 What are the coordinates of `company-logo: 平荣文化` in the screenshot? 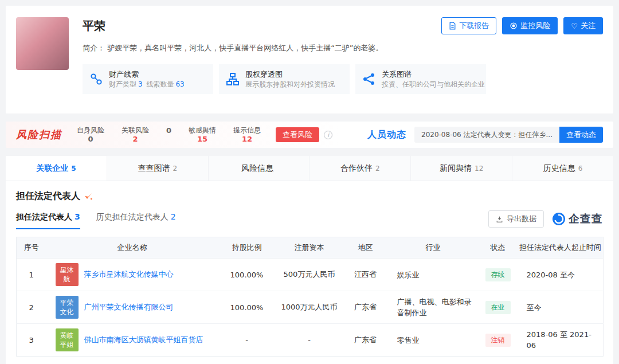 It's located at (67, 307).